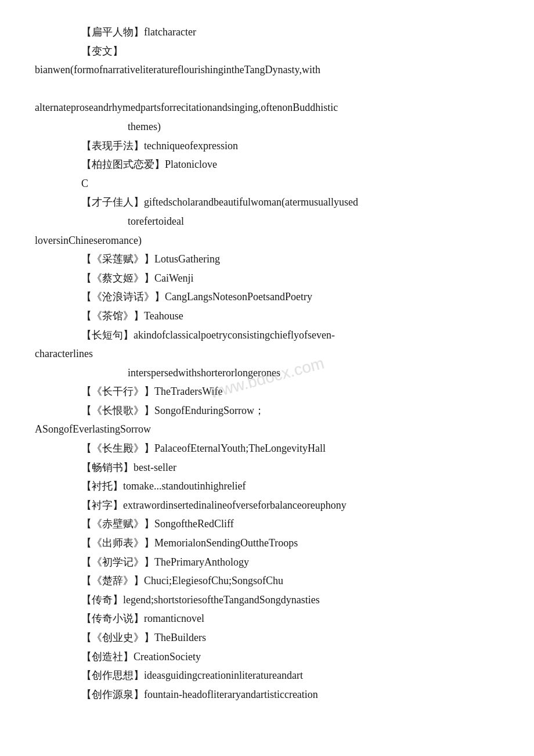  What do you see at coordinates (267, 51) in the screenshot?
I see `list-item: 【变文】` at bounding box center [267, 51].